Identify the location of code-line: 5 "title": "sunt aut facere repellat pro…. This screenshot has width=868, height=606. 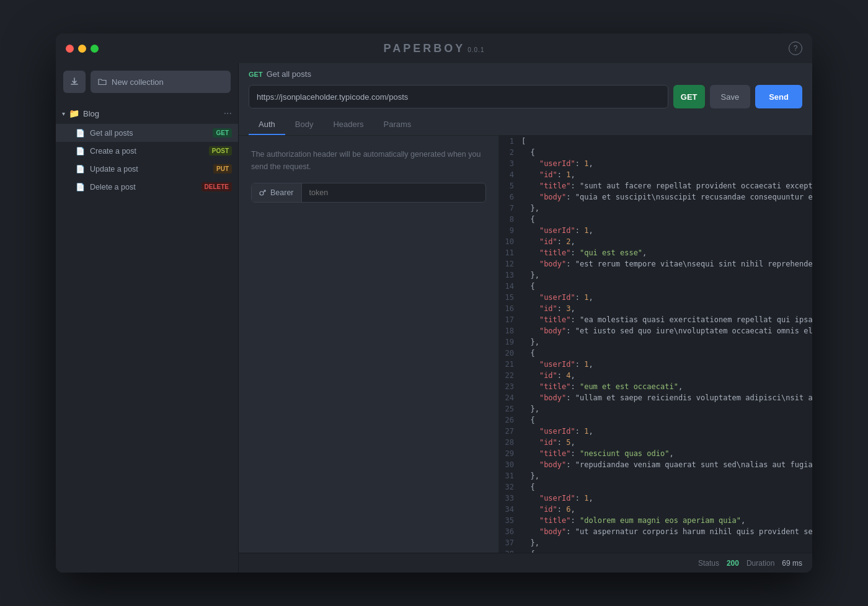
(656, 186).